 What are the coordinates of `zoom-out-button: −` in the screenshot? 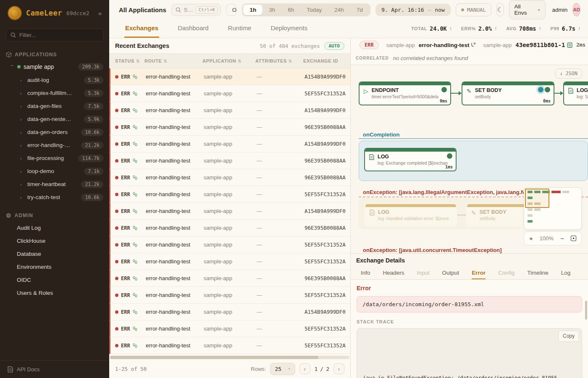 It's located at (562, 239).